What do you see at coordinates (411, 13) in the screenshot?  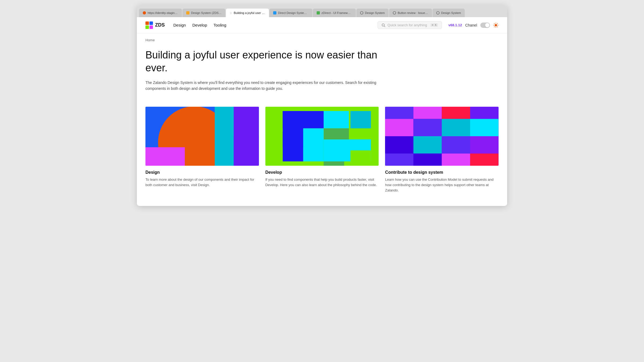 I see `browser-tab-7: Button review · Issue #85...` at bounding box center [411, 13].